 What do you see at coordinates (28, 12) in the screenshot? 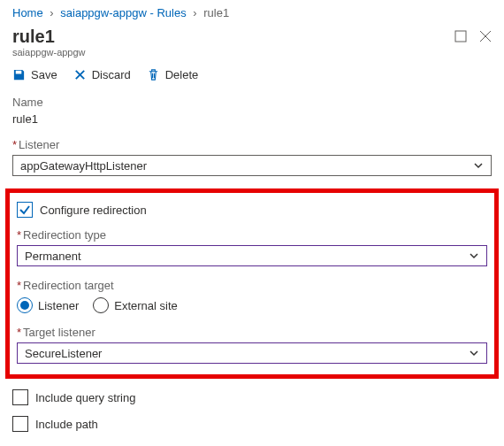
I see `breadcrumb-home: Home` at bounding box center [28, 12].